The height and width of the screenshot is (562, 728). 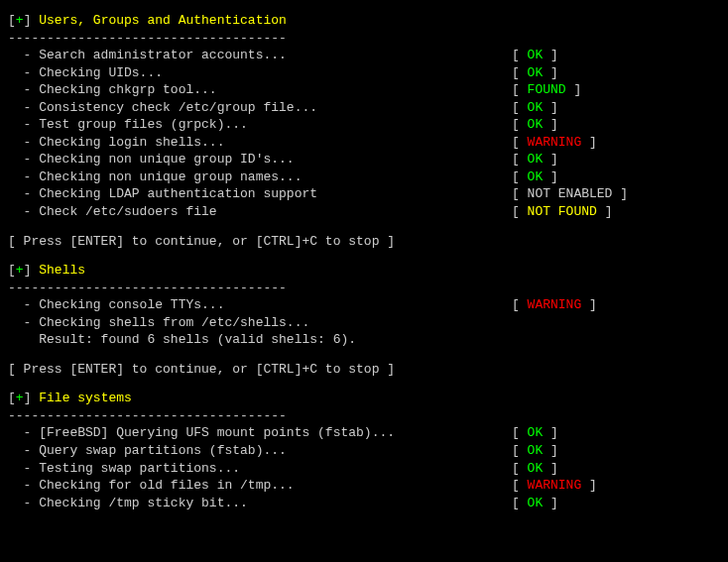 What do you see at coordinates (260, 469) in the screenshot?
I see `check-description: - Testing swap partitions...` at bounding box center [260, 469].